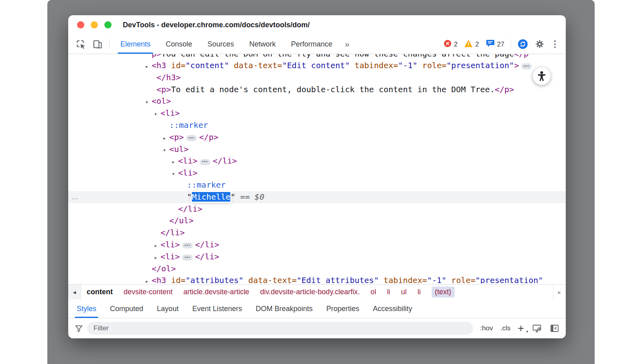 This screenshot has height=364, width=642. What do you see at coordinates (94, 25) in the screenshot?
I see `minimize-window-button` at bounding box center [94, 25].